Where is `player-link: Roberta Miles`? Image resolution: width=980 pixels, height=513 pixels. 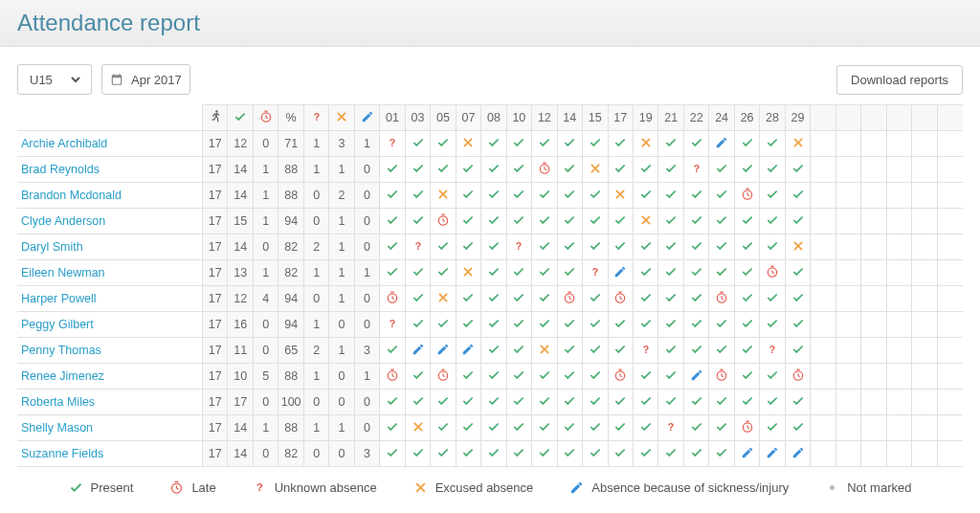
player-link: Roberta Miles is located at coordinates (57, 402).